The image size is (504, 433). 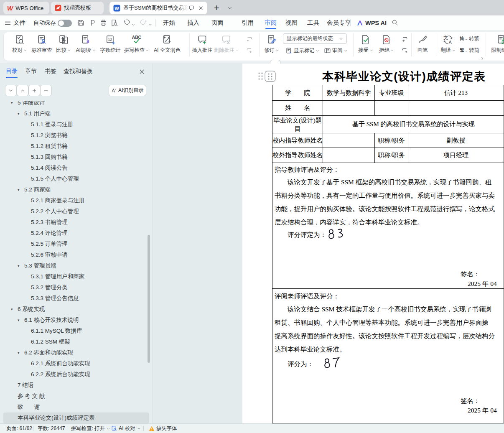 I want to click on review-pane-button: 审阅, so click(x=336, y=51).